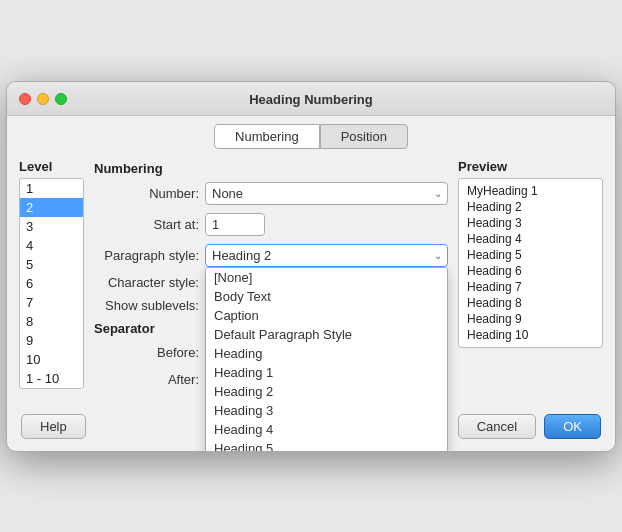 The height and width of the screenshot is (532, 622). I want to click on level-item-1-10: 1 - 10, so click(52, 378).